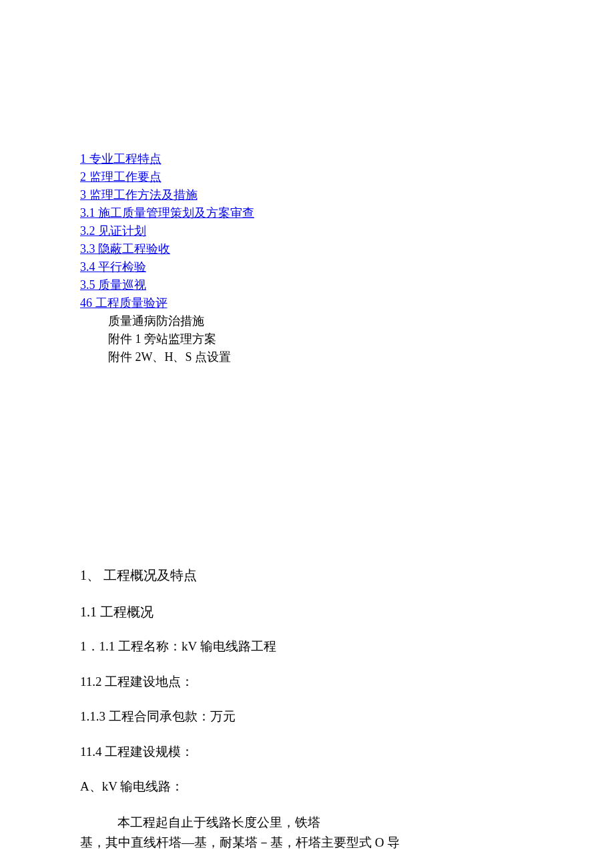  Describe the element at coordinates (307, 843) in the screenshot. I see `paragraph-1-line-2: 基，其中直线杆塔—基，耐某塔－基，杆塔主要型式 O 导` at that location.